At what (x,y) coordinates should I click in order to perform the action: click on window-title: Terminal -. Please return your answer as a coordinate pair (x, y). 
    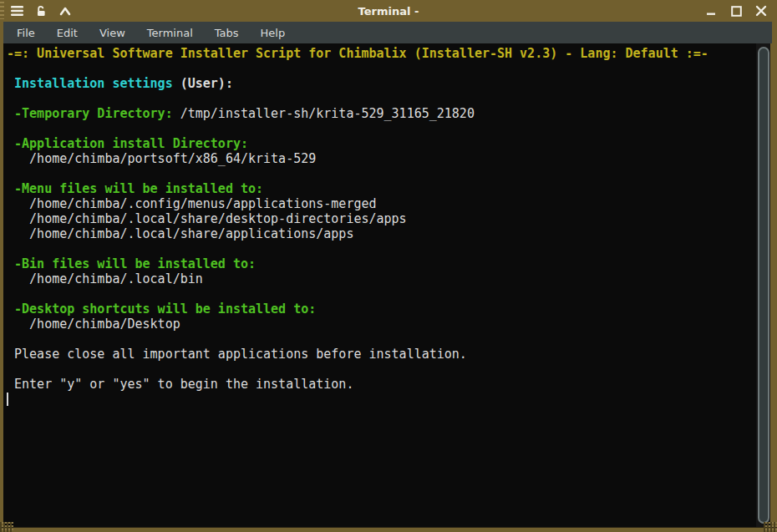
    Looking at the image, I should click on (388, 11).